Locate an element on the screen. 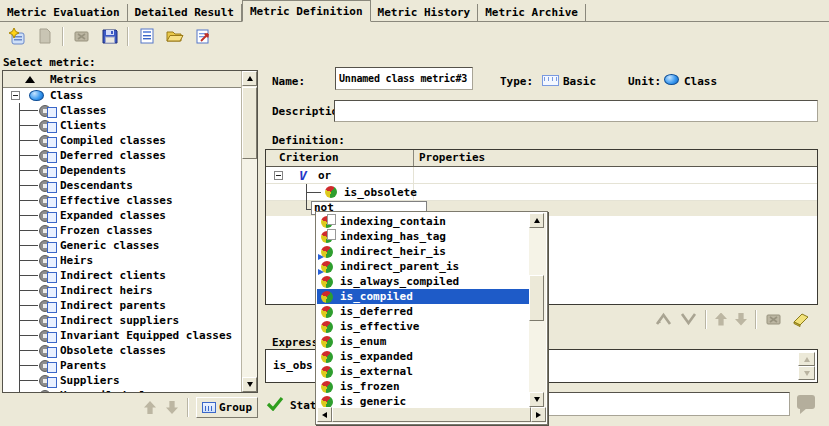 Image resolution: width=829 pixels, height=426 pixels. dropdown-horizontal-scrollbar is located at coordinates (432, 415).